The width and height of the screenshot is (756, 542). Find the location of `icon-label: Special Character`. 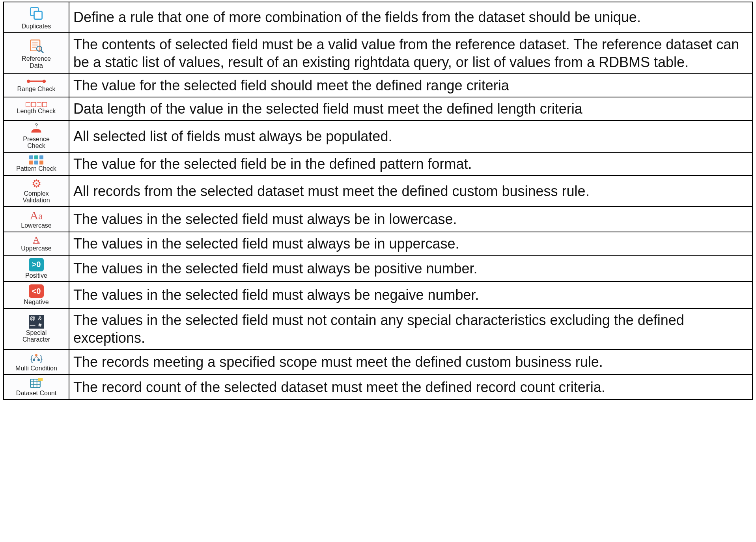

icon-label: Special Character is located at coordinates (36, 336).